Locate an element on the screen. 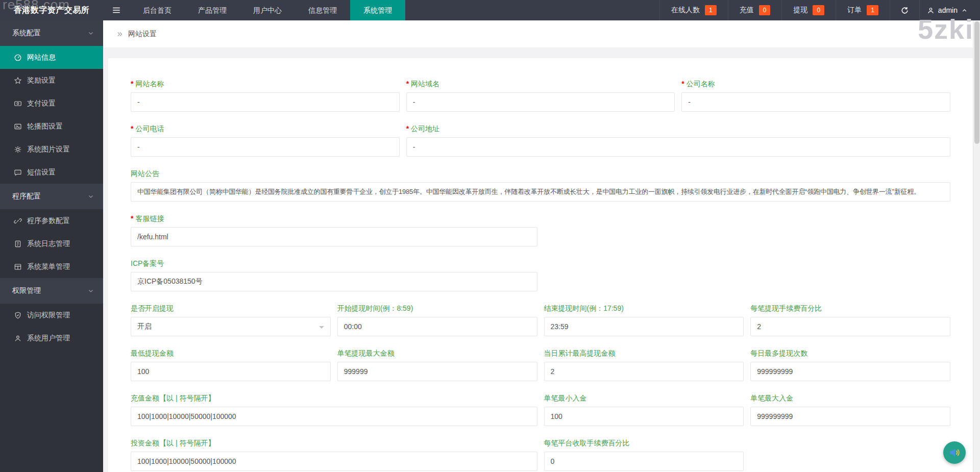 This screenshot has width=980, height=472. input-kefu_link is located at coordinates (334, 237).